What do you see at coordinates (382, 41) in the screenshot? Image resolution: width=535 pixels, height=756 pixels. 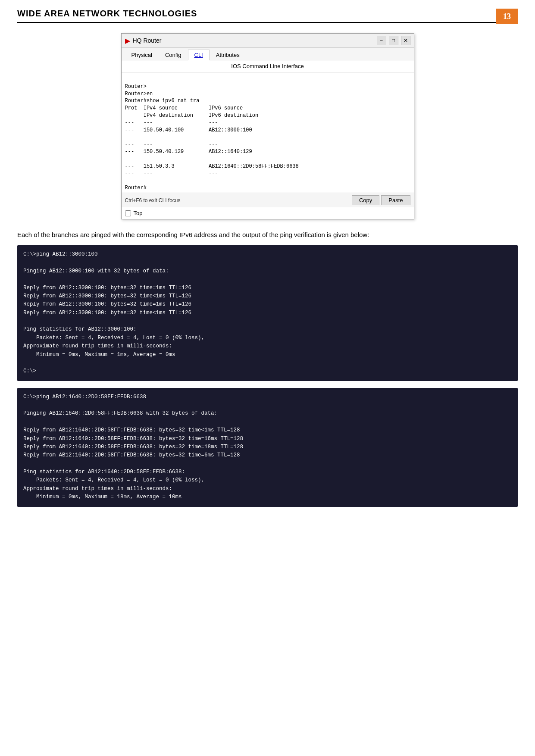 I see `minimize-button: −` at bounding box center [382, 41].